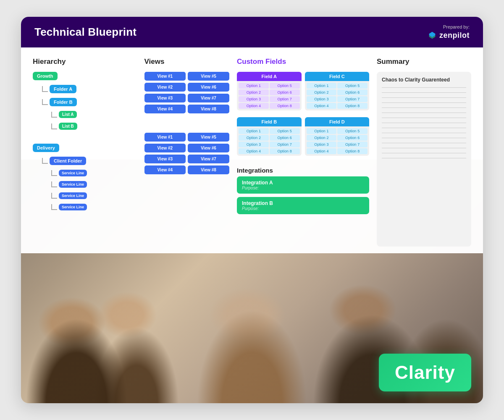  I want to click on view-top-8: View #8, so click(208, 109).